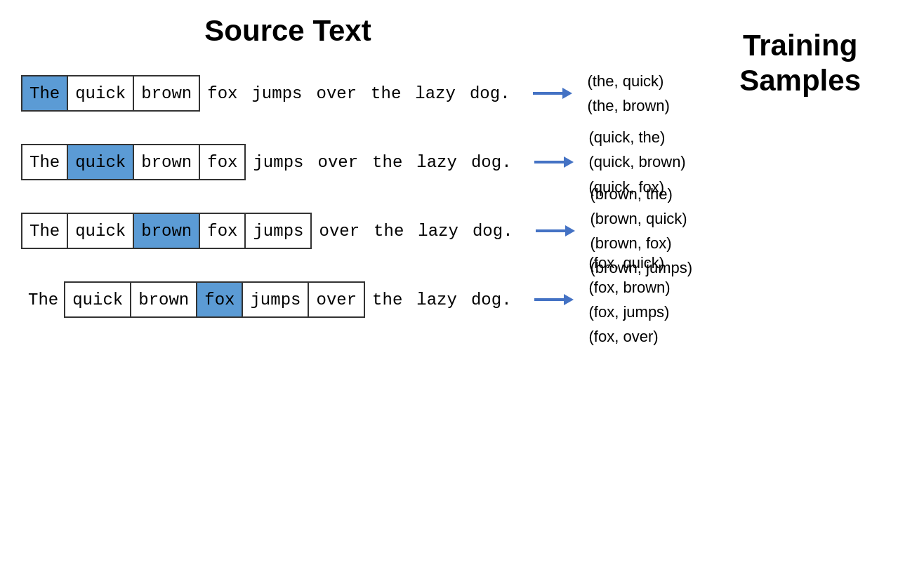 Image resolution: width=924 pixels, height=581 pixels. I want to click on source-text-title: Source Text, so click(267, 31).